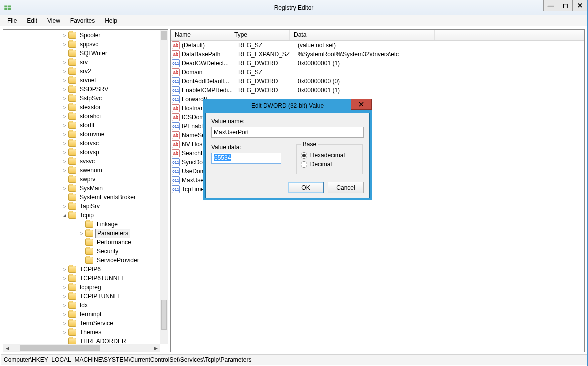  What do you see at coordinates (82, 224) in the screenshot?
I see `tree-item: Linkage` at bounding box center [82, 224].